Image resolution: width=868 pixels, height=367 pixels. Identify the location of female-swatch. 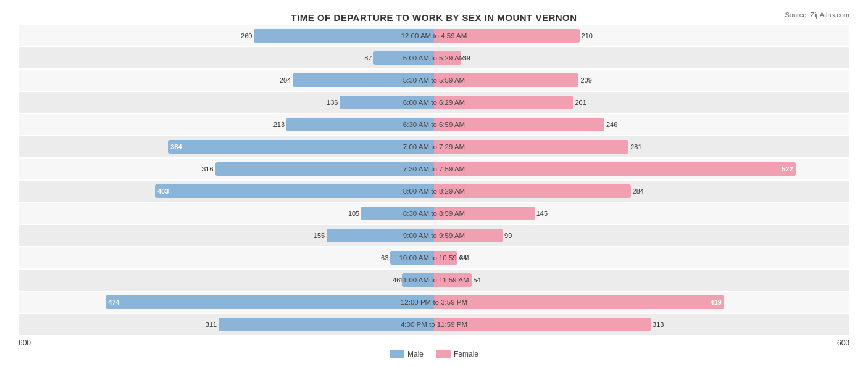
(443, 354).